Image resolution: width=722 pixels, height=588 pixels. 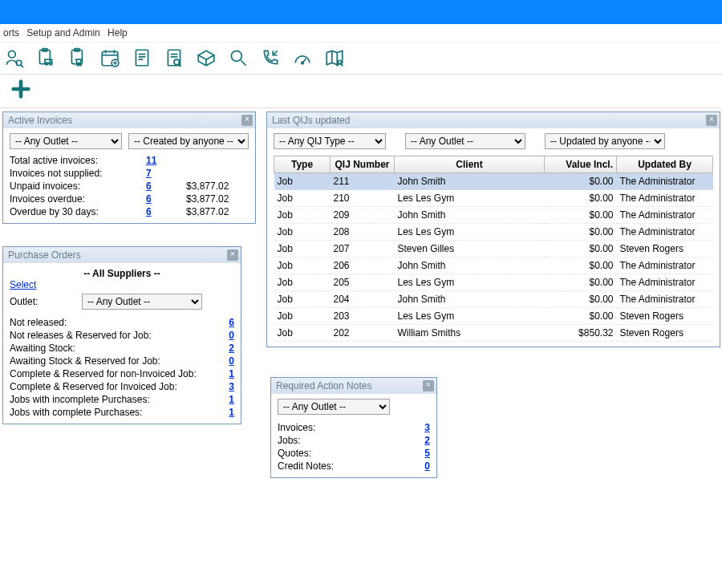 I want to click on calendar-add-icon, so click(x=110, y=59).